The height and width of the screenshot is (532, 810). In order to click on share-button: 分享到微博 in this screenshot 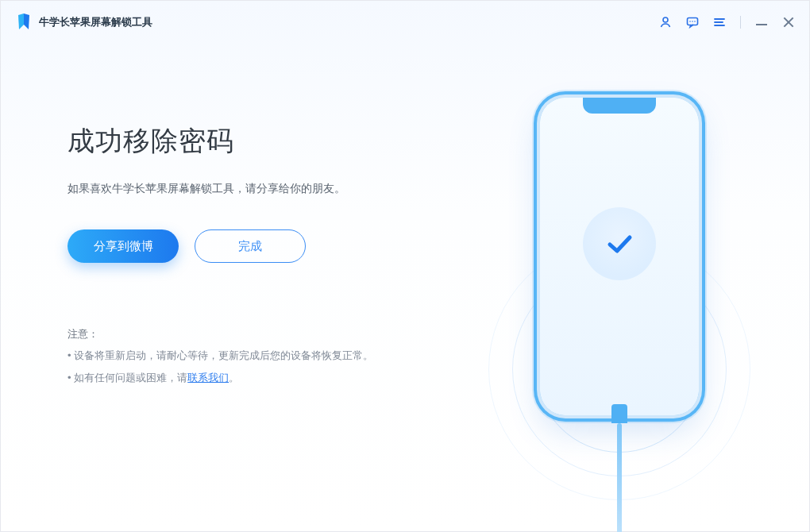, I will do `click(123, 246)`.